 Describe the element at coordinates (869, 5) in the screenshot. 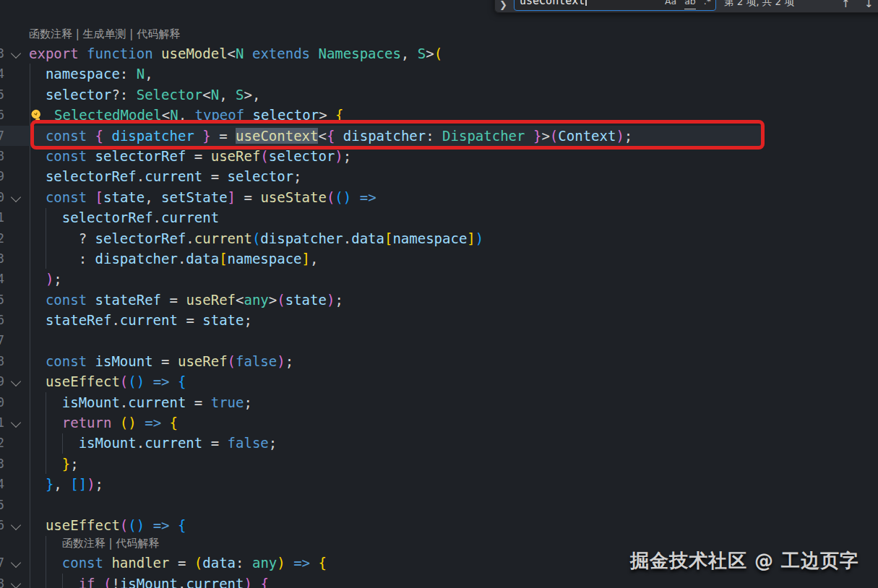

I see `next-match-icon: ↓` at that location.